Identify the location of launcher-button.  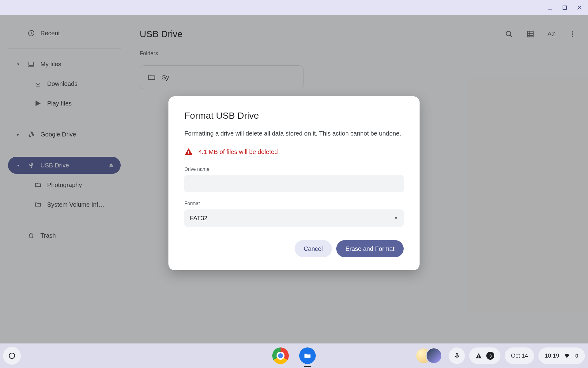
(12, 356).